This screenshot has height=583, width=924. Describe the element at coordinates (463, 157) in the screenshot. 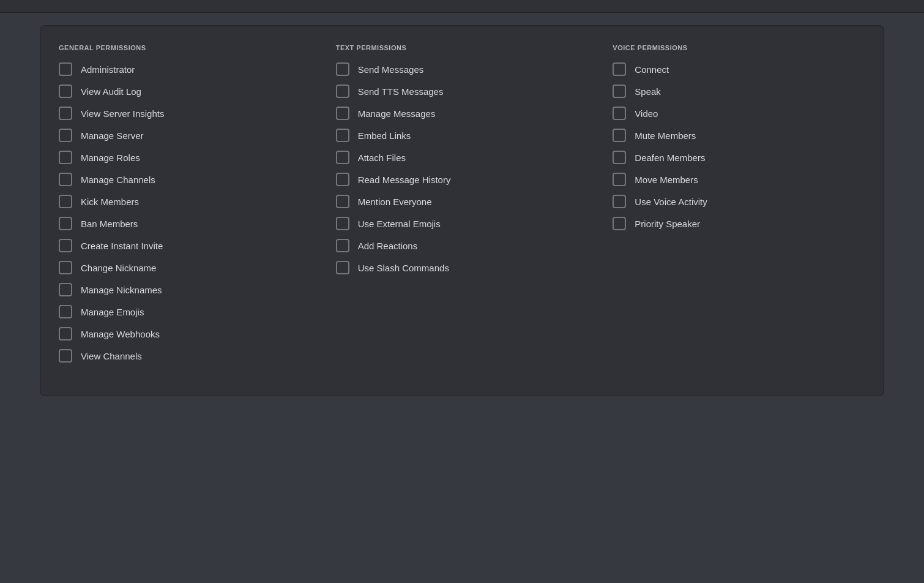

I see `permission-item: Attach Files` at that location.